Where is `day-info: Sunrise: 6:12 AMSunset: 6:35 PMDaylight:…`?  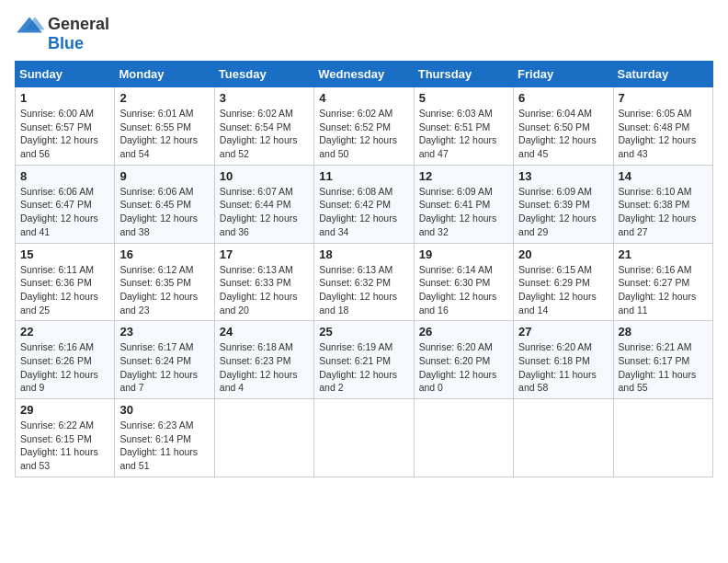 day-info: Sunrise: 6:12 AMSunset: 6:35 PMDaylight:… is located at coordinates (164, 291).